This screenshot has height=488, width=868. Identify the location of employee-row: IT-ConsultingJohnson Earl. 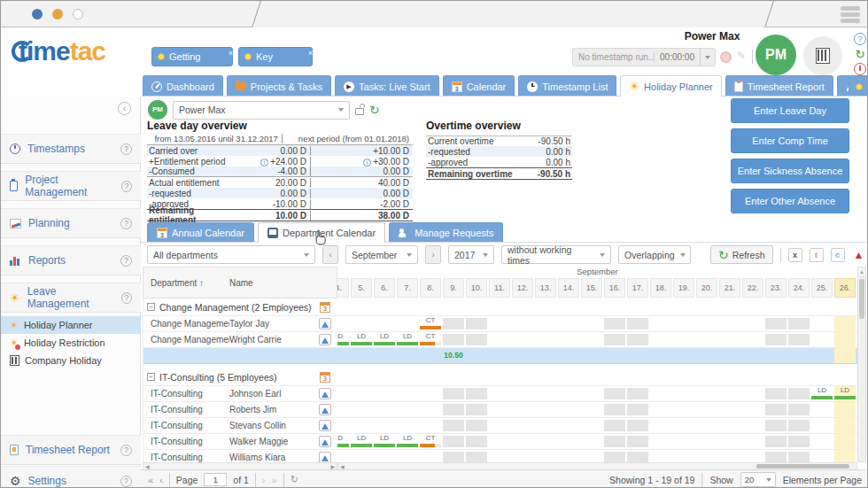
(241, 394).